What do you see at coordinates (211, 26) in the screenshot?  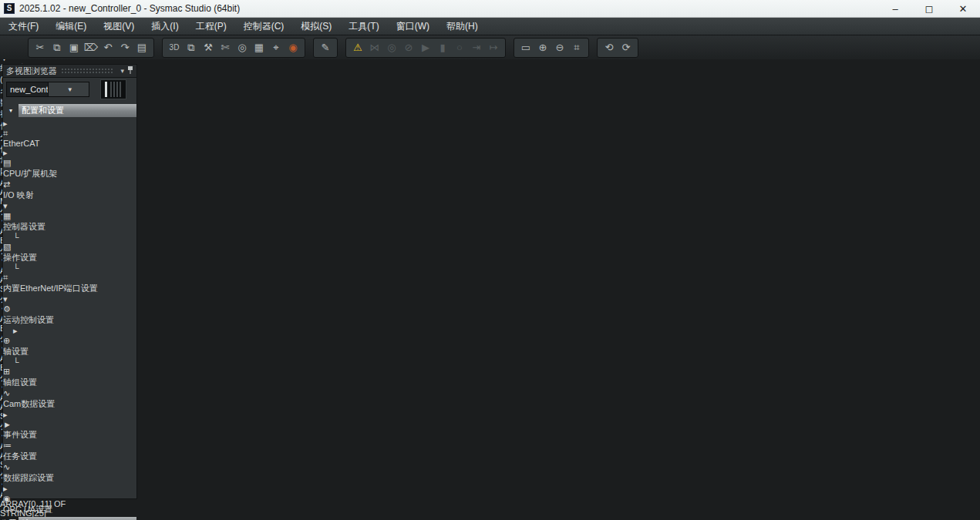 I see `menu-item-4: 工程(P)` at bounding box center [211, 26].